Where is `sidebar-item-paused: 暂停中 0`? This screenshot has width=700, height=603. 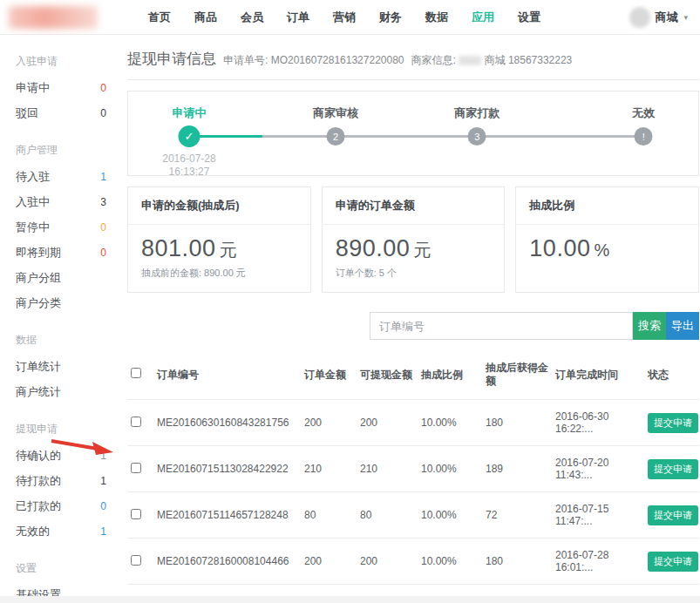 sidebar-item-paused: 暂停中 0 is located at coordinates (68, 227).